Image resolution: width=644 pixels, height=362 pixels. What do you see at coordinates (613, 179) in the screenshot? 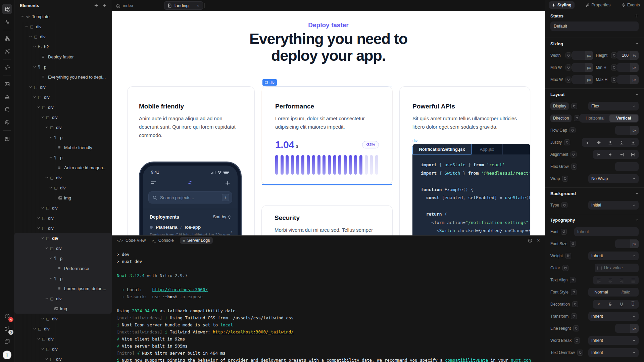
I see `select-control: No Wrap` at bounding box center [613, 179].